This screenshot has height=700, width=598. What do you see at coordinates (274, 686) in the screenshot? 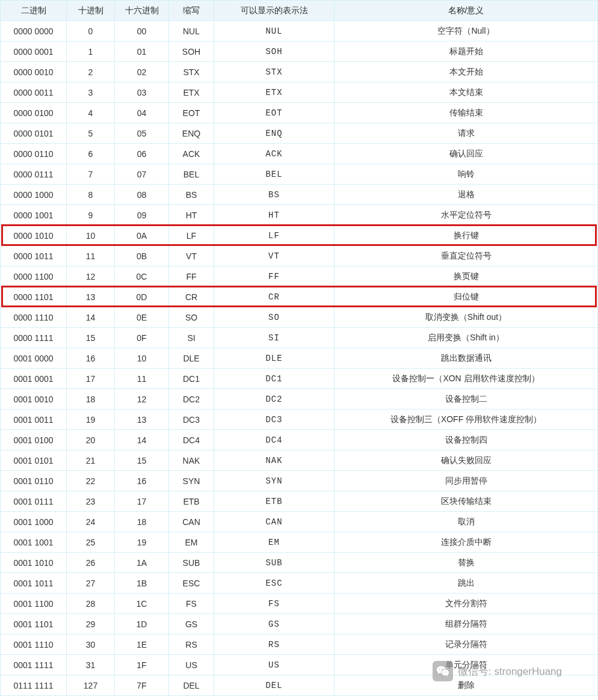
I see `cell-display: DEL` at bounding box center [274, 686].